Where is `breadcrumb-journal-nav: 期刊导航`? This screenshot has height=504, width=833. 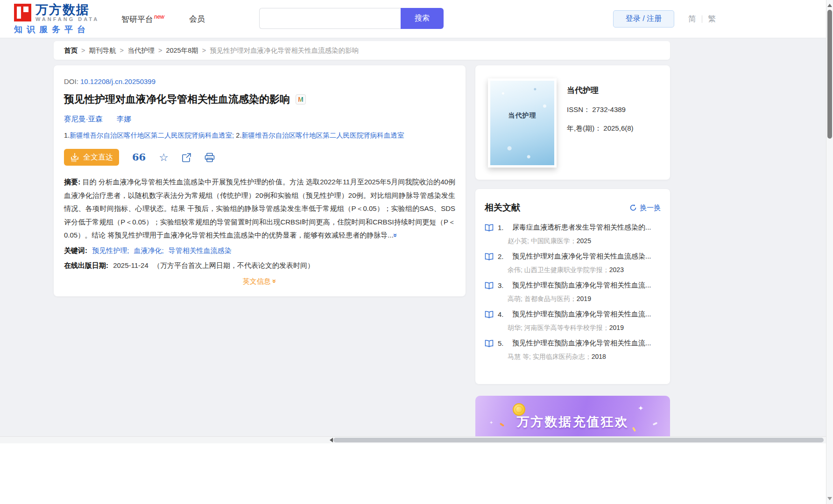
breadcrumb-journal-nav: 期刊导航 is located at coordinates (102, 50).